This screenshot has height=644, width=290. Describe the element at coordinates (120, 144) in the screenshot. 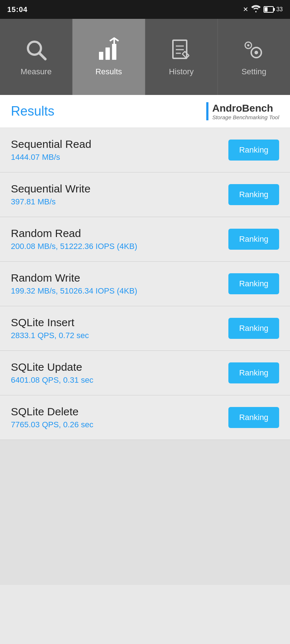

I see `result-name: Sequential Read` at that location.